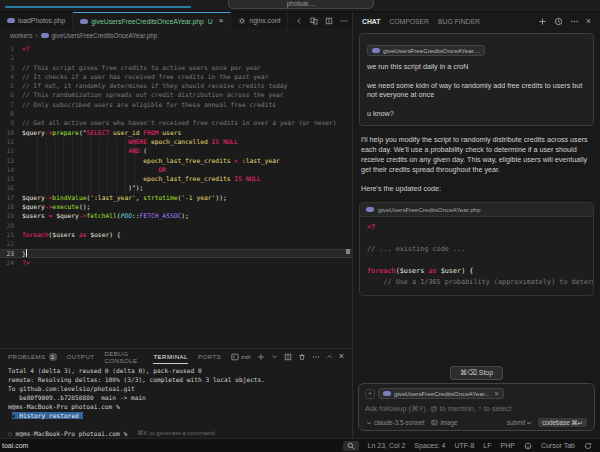 Image resolution: width=600 pixels, height=452 pixels. I want to click on code-token: // This randomization spreads out credit…, so click(153, 94).